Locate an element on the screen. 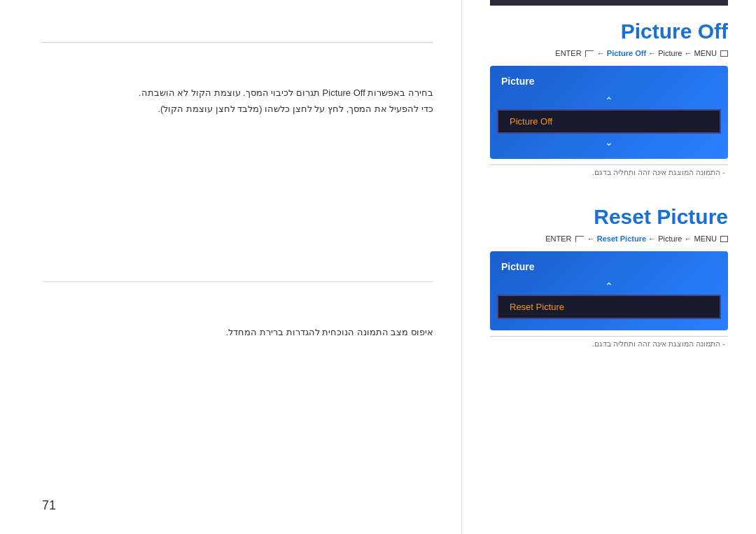 Image resolution: width=756 pixels, height=534 pixels. breadcrumb-menu-2: MENU is located at coordinates (706, 239).